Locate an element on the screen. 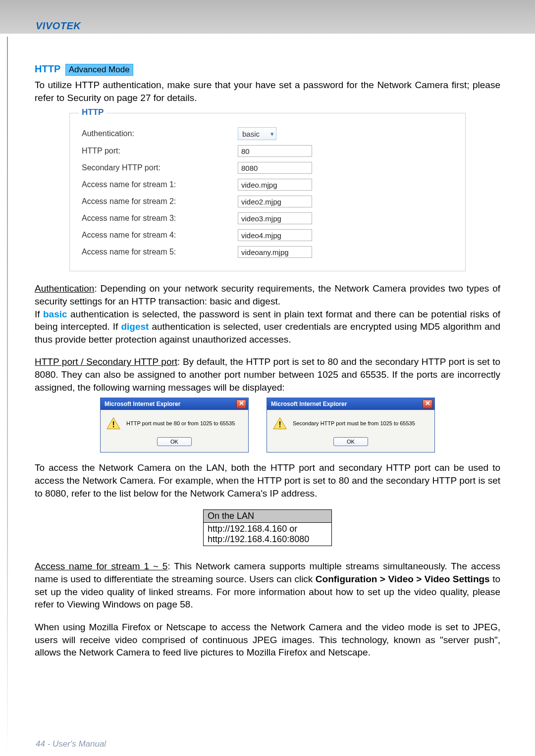 The height and width of the screenshot is (756, 535). section-title: HTTP Advanced Mode is located at coordinates (268, 69).